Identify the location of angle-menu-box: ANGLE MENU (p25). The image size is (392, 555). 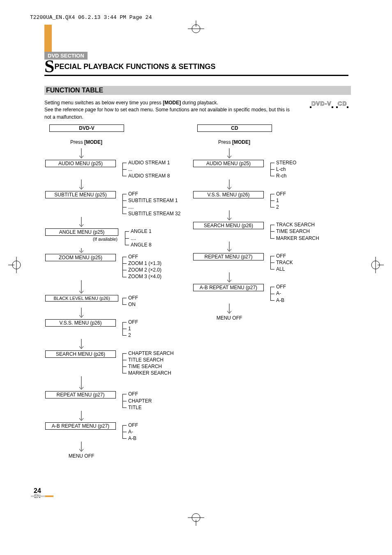
(82, 232).